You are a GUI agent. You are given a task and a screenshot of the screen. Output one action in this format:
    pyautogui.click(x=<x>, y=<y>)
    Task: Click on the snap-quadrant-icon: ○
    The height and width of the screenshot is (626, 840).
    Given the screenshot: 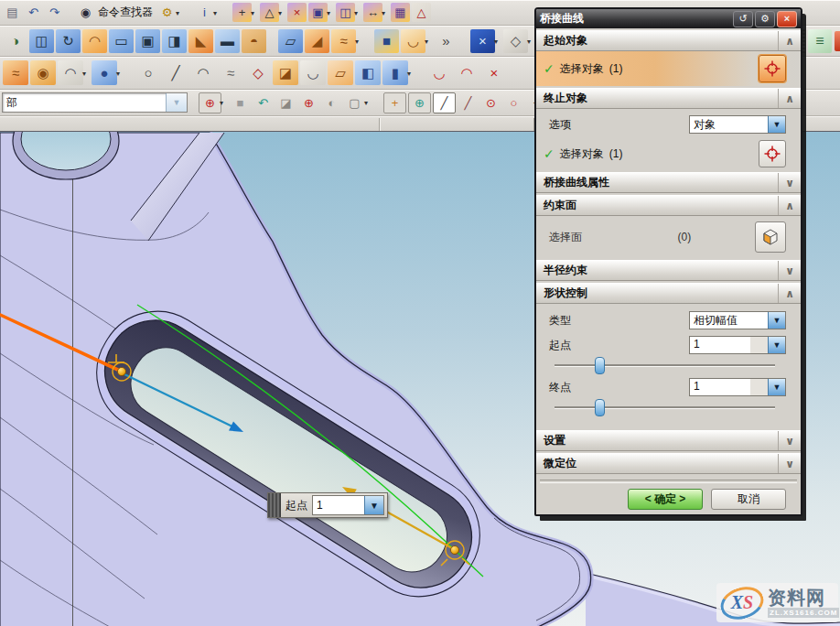 What is the action you would take?
    pyautogui.click(x=514, y=103)
    